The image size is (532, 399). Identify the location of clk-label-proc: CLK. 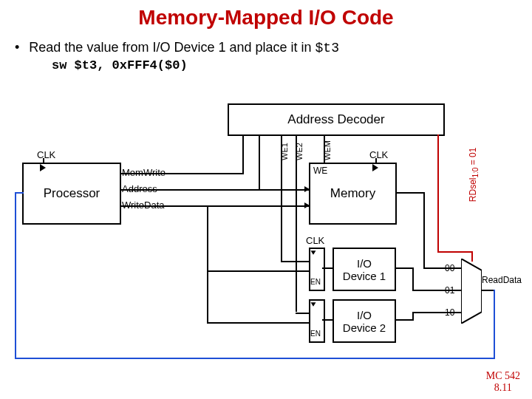
(46, 155).